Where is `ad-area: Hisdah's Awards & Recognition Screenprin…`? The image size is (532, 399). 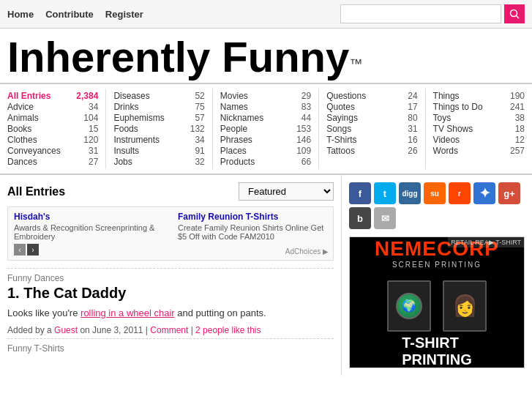
ad-area: Hisdah's Awards & Recognition Screenprin… is located at coordinates (171, 234).